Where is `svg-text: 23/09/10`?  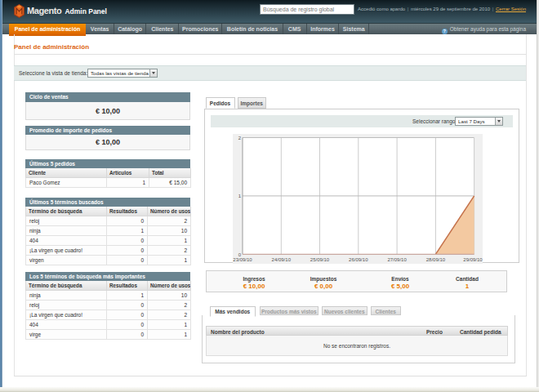 svg-text: 23/09/10 is located at coordinates (243, 260).